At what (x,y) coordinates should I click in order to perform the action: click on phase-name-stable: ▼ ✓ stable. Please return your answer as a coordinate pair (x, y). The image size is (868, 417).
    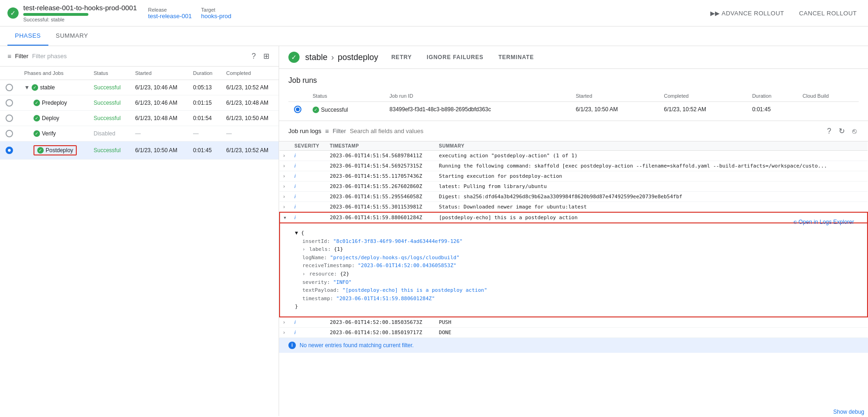
    Looking at the image, I should click on (53, 87).